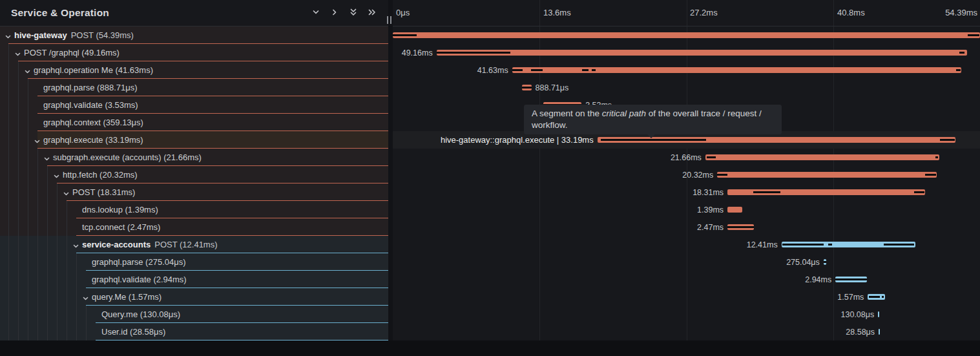  I want to click on span-name-row: graphql.validate (2.94ms), so click(194, 279).